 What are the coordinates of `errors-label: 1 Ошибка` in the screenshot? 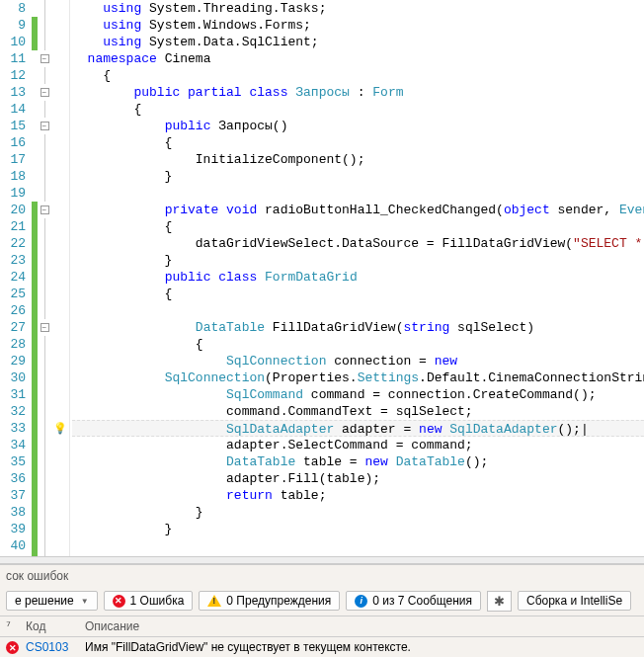 It's located at (158, 601).